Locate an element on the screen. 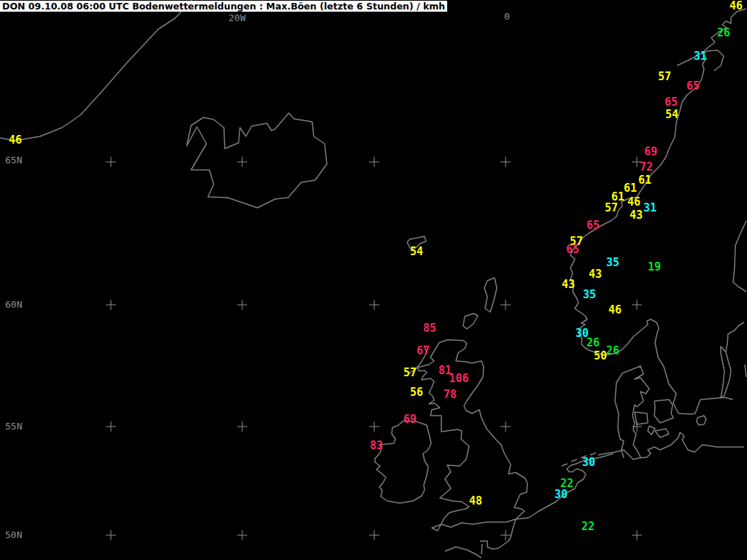 Image resolution: width=747 pixels, height=560 pixels. coastline-brittany-west is located at coordinates (463, 553).